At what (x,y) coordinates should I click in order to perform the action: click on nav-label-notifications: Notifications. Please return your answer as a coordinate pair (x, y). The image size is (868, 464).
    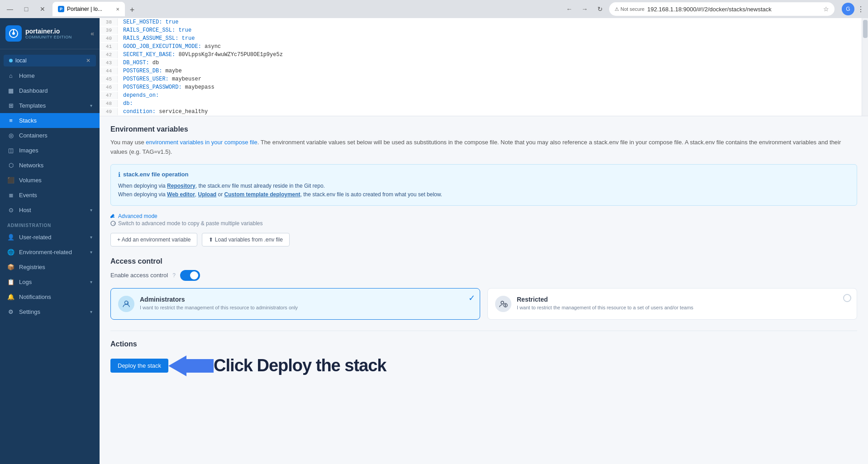
    Looking at the image, I should click on (56, 297).